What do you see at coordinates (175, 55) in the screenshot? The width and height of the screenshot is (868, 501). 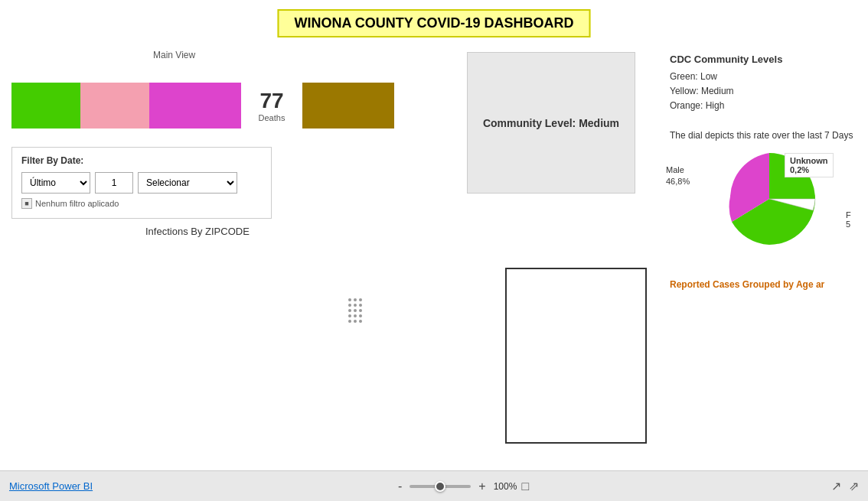 I see `main-view-label: Main View` at bounding box center [175, 55].